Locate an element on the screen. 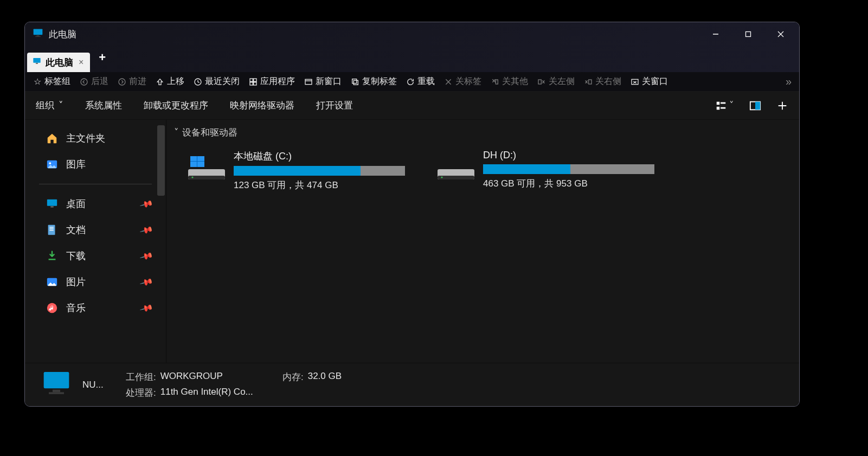 The image size is (868, 456). plus-icon is located at coordinates (782, 106).